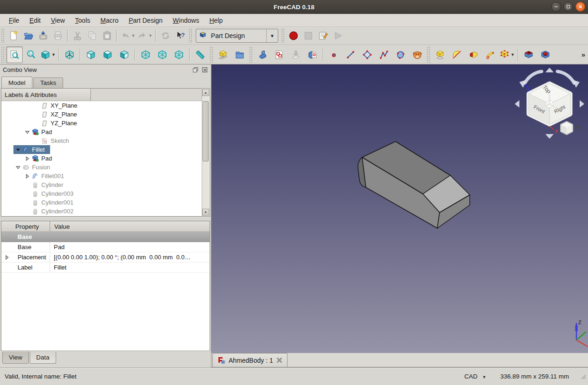 This screenshot has height=385, width=588. Describe the element at coordinates (102, 202) in the screenshot. I see `tree-item-cylinder001: Cylinder001` at that location.